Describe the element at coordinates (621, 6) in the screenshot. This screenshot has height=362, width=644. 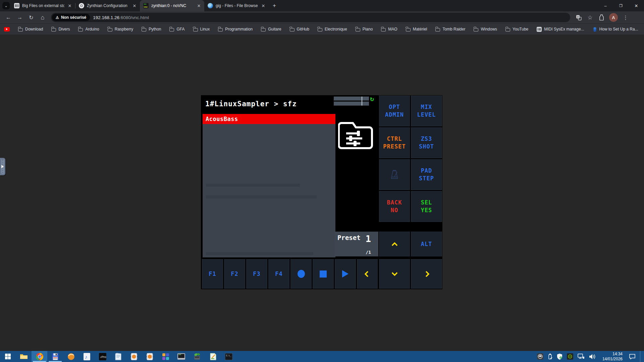
I see `maximize-button: ❐` at that location.